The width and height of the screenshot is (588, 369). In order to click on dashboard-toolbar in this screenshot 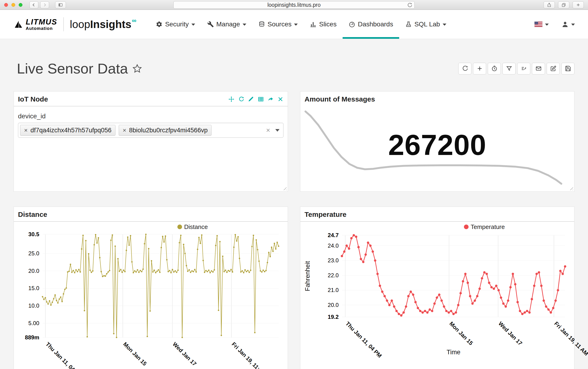, I will do `click(516, 69)`.